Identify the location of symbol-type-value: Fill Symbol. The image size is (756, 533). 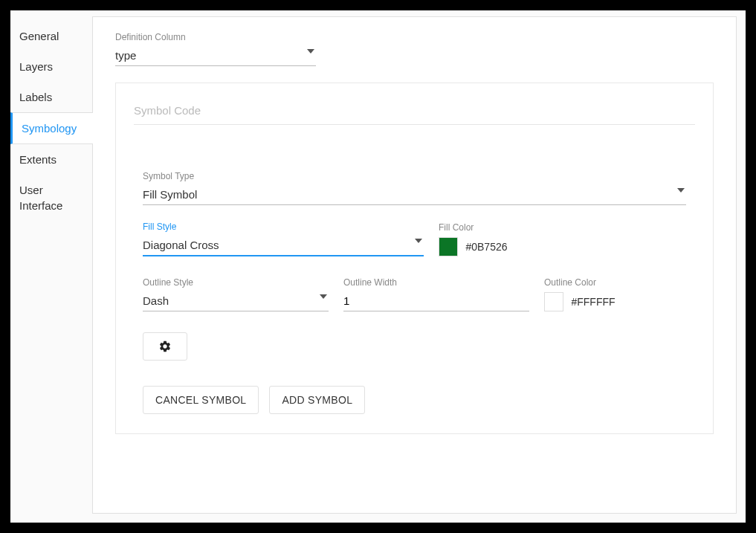
(169, 195).